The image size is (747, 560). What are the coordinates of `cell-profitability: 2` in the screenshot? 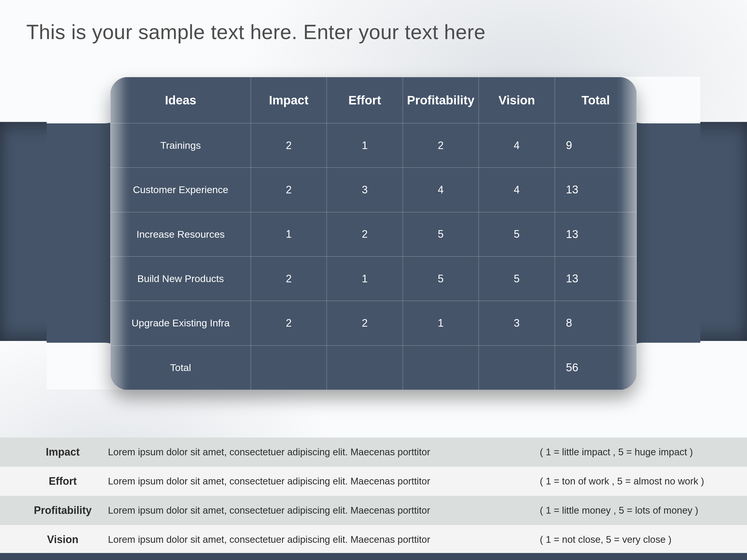 It's located at (440, 145).